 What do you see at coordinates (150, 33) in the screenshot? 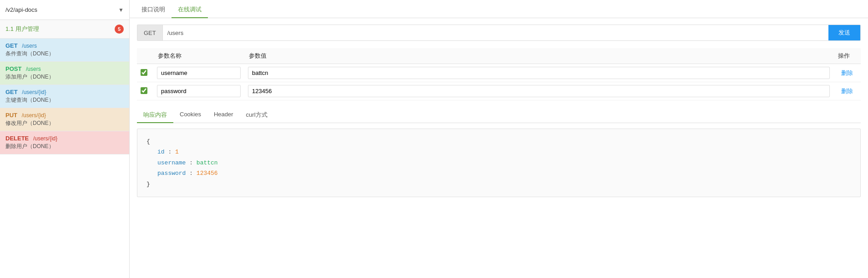
I see `url-method-label: GET` at bounding box center [150, 33].